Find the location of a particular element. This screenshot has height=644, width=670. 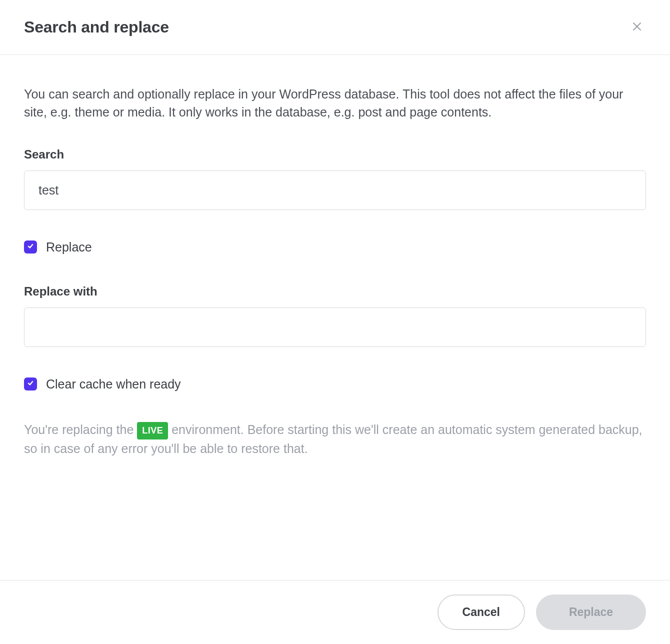

replace-button: Replace is located at coordinates (591, 612).